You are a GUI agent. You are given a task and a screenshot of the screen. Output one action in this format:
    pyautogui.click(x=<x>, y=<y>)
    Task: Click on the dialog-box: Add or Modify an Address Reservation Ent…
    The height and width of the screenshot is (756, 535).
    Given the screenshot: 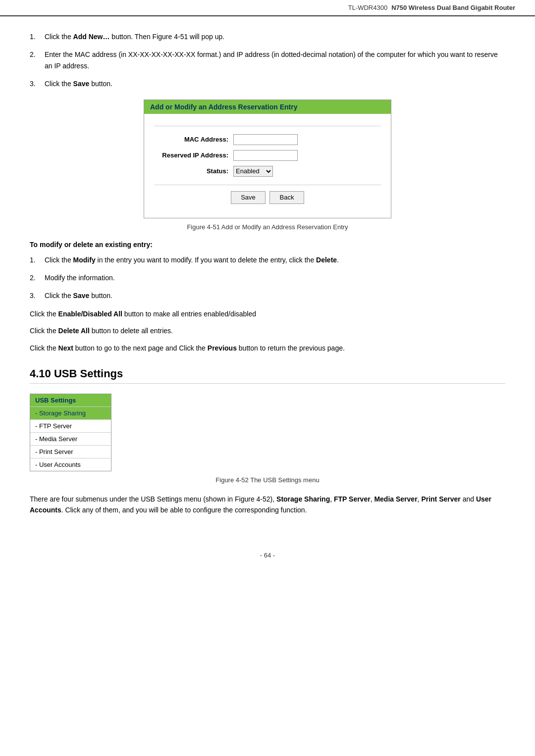 What is the action you would take?
    pyautogui.click(x=268, y=159)
    